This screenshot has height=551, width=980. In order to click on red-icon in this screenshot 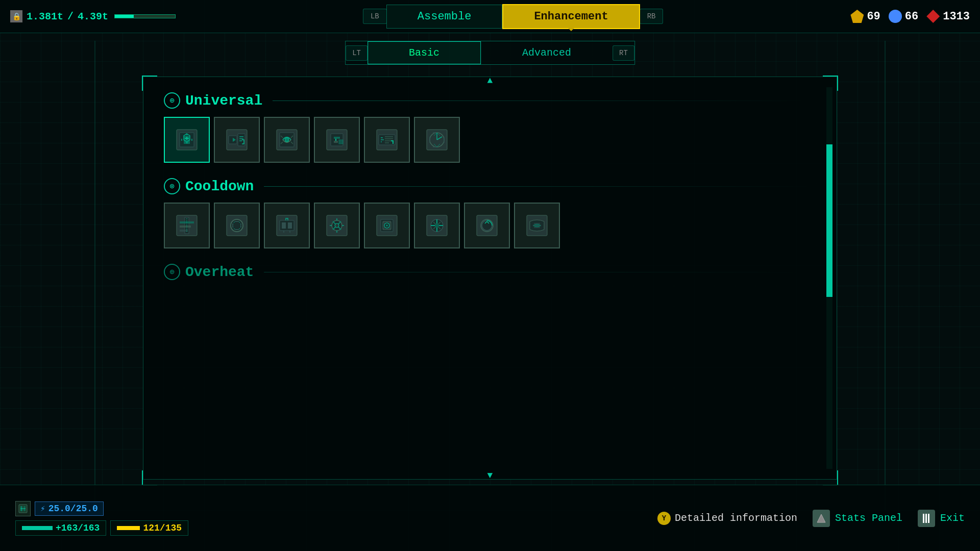, I will do `click(933, 16)`.